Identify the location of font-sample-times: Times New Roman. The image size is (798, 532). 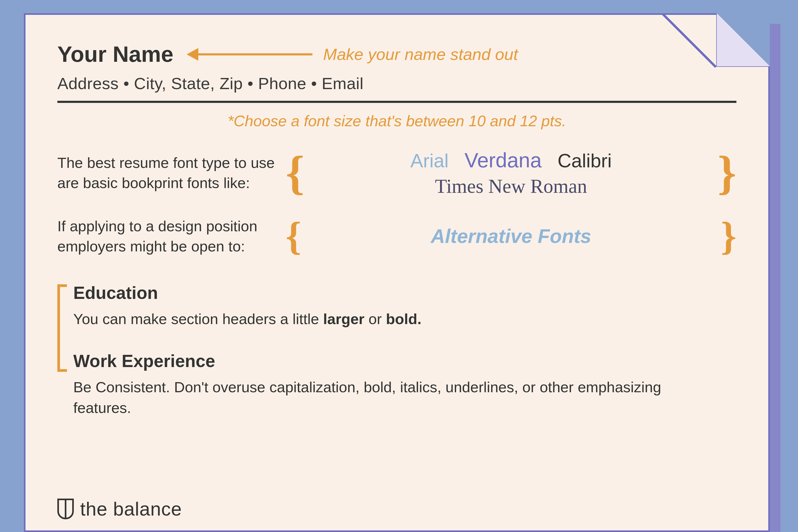
(511, 186).